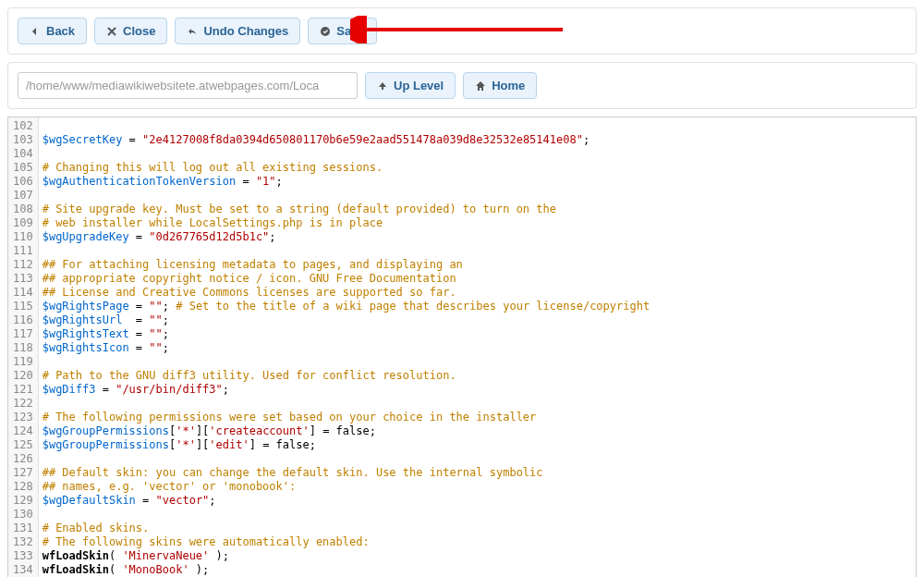 Image resolution: width=924 pixels, height=577 pixels. I want to click on home-button: Home, so click(500, 85).